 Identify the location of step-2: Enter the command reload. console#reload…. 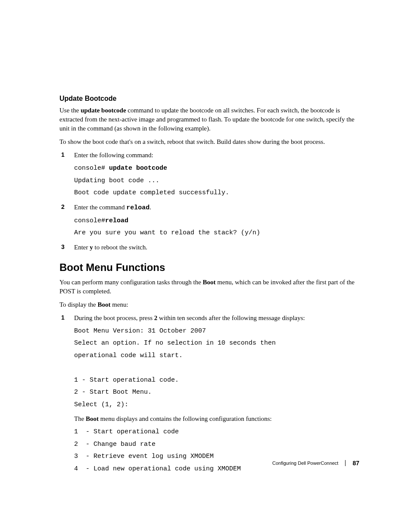
(209, 221).